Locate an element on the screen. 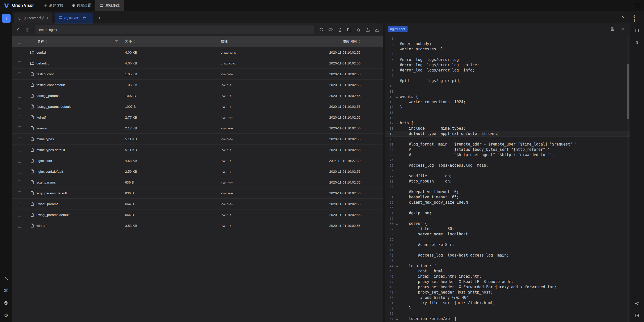 The width and height of the screenshot is (644, 322). code-line: 35 is located at coordinates (507, 219).